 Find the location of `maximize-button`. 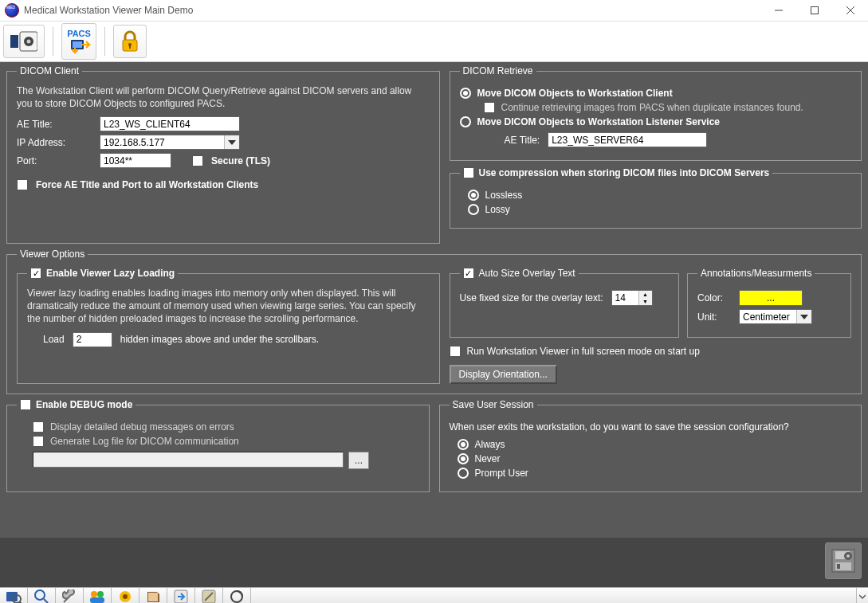

maximize-button is located at coordinates (815, 10).